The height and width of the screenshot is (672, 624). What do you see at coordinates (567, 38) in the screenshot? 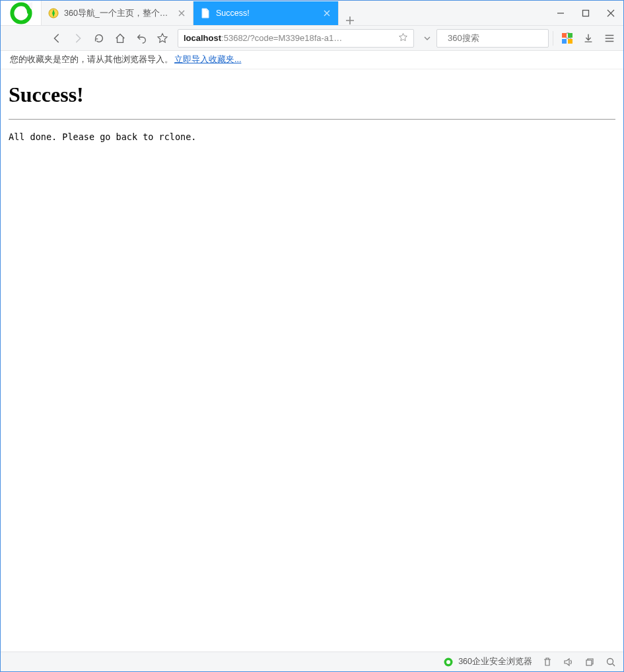
I see `extensions-button` at bounding box center [567, 38].